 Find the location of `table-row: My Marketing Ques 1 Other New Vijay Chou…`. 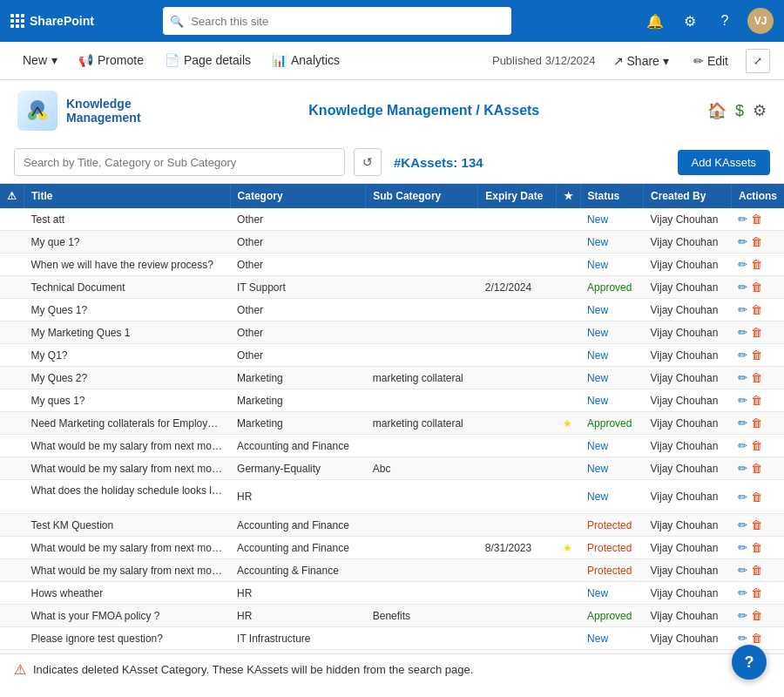

table-row: My Marketing Ques 1 Other New Vijay Chou… is located at coordinates (392, 333).